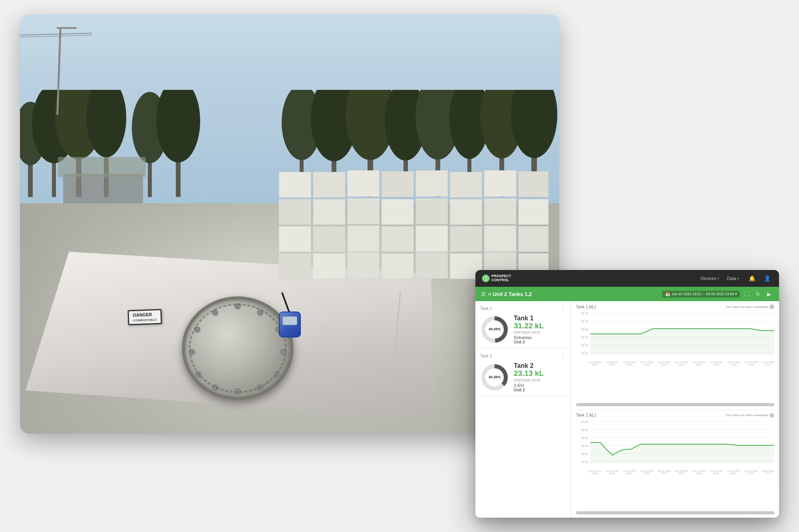 The image size is (799, 532). Describe the element at coordinates (486, 356) in the screenshot. I see `tank2-label: Tank 2` at that location.